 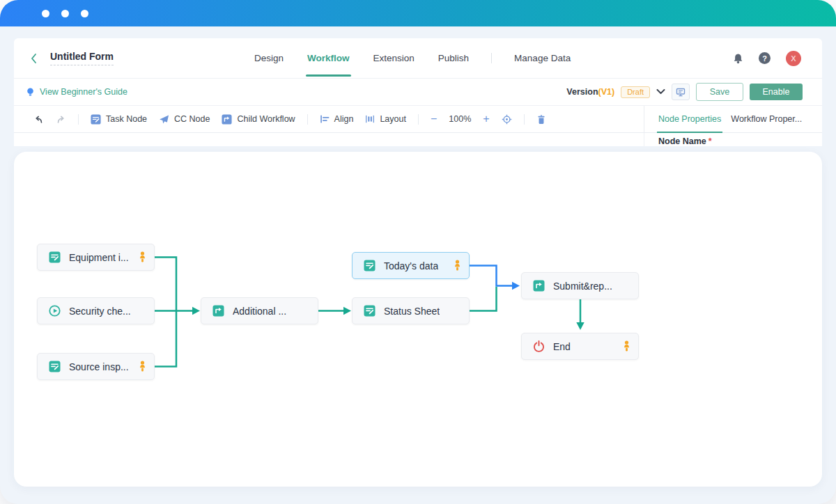 I want to click on node-label: Security che..., so click(x=100, y=311).